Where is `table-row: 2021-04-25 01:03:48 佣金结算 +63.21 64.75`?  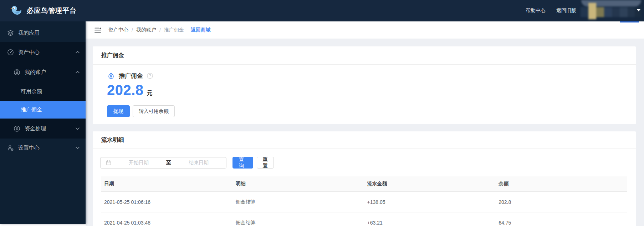
table-row: 2021-04-25 01:03:48 佣金结算 +63.21 64.75 is located at coordinates (364, 219).